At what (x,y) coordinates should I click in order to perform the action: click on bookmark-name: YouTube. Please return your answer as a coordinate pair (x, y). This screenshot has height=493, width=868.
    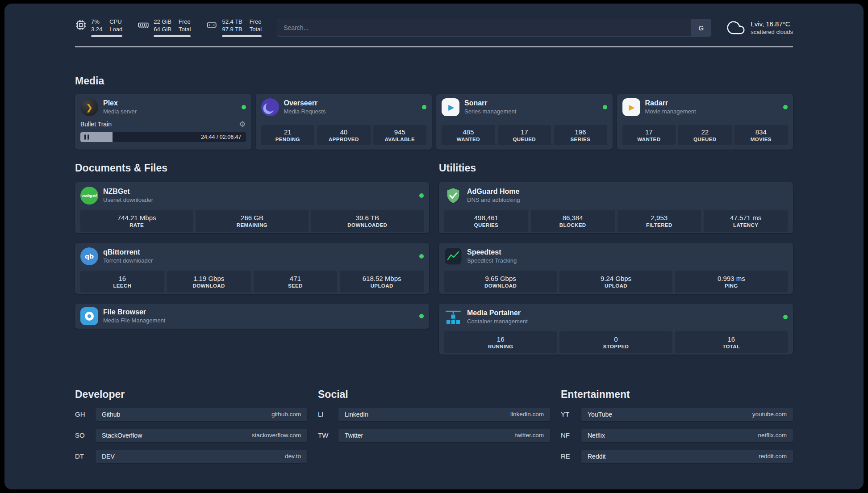
    Looking at the image, I should click on (600, 414).